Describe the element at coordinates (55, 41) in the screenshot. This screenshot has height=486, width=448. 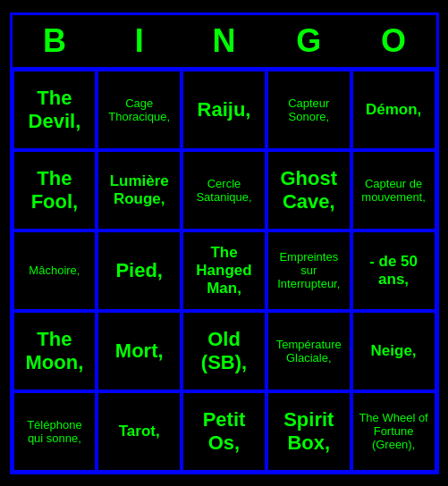
I see `header-letter: B` at that location.